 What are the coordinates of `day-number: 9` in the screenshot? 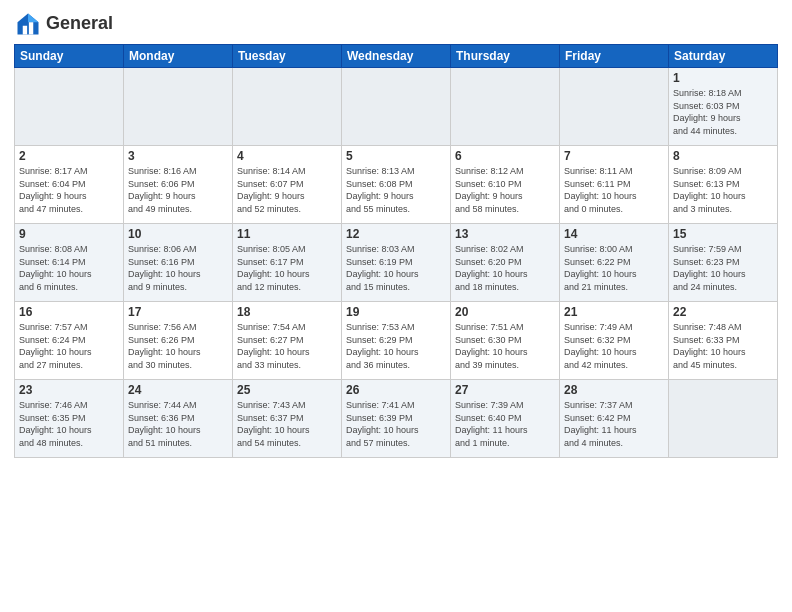 It's located at (69, 234).